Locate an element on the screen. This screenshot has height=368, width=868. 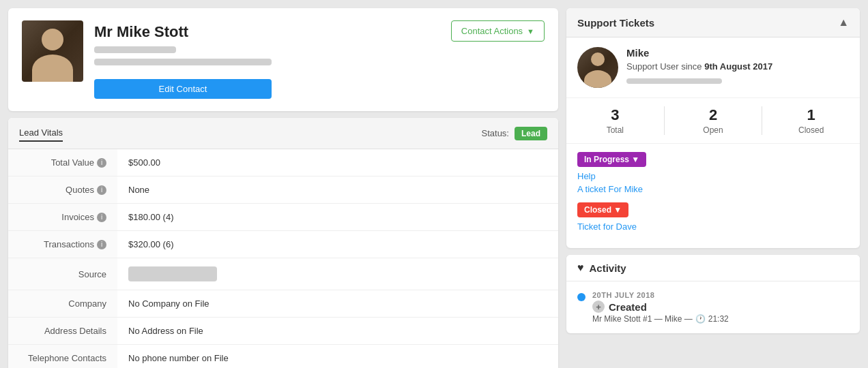
vitals-label: Source is located at coordinates (63, 274).